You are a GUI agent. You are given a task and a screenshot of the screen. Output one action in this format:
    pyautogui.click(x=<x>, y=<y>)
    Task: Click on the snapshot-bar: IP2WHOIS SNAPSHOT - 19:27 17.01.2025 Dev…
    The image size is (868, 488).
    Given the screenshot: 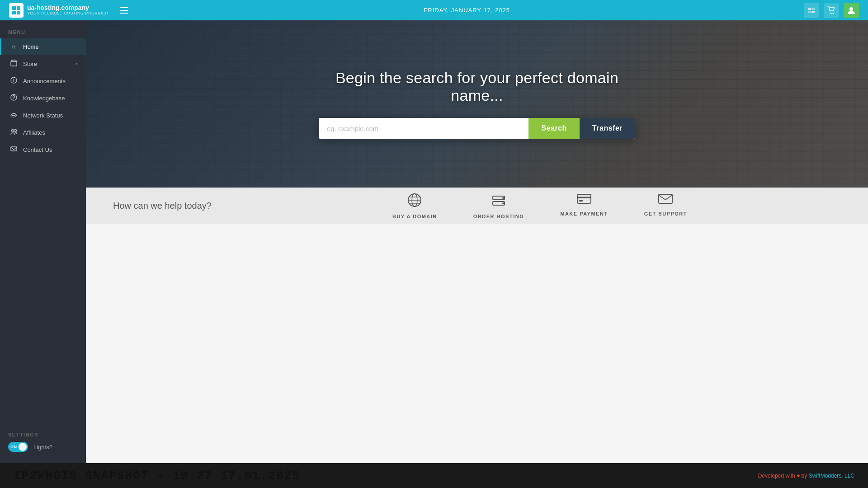 What is the action you would take?
    pyautogui.click(x=434, y=475)
    